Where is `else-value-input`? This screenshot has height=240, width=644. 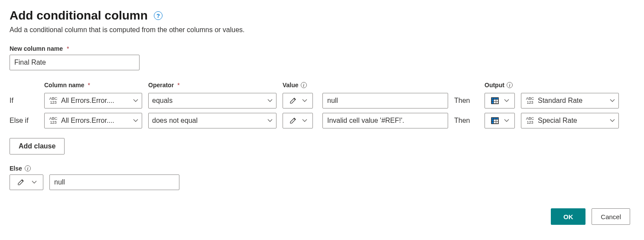 else-value-input is located at coordinates (114, 182).